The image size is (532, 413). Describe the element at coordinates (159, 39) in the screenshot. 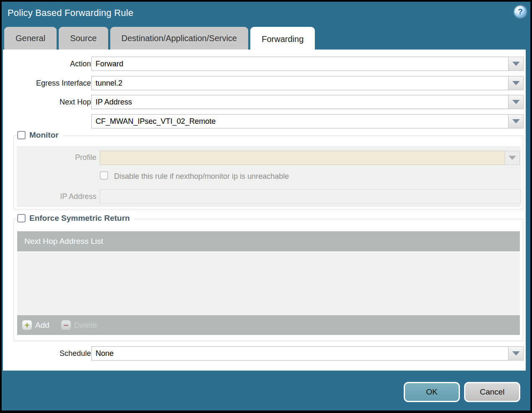

I see `tab-bar: General Source Destination/Application/S…` at that location.